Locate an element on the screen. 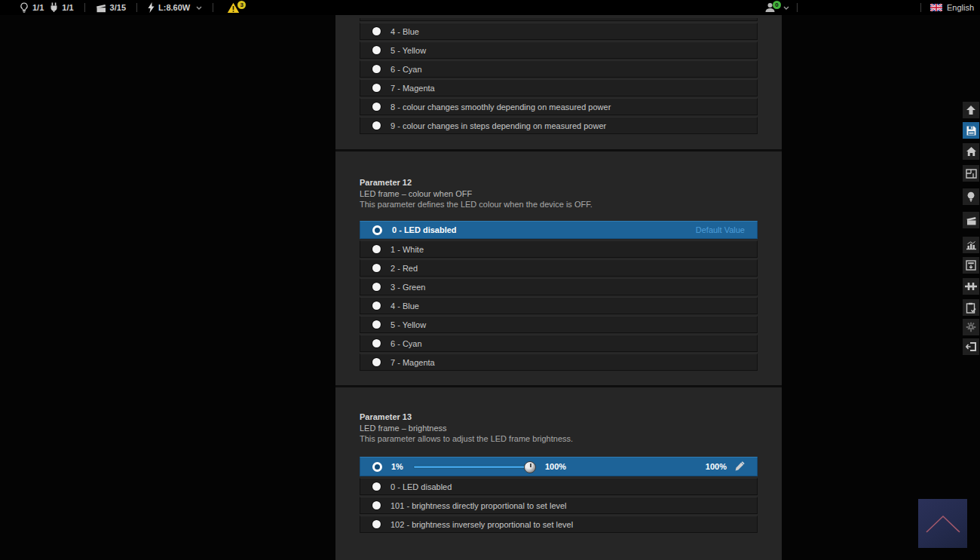 This screenshot has width=980, height=560. sidebar-item-configuration is located at coordinates (971, 308).